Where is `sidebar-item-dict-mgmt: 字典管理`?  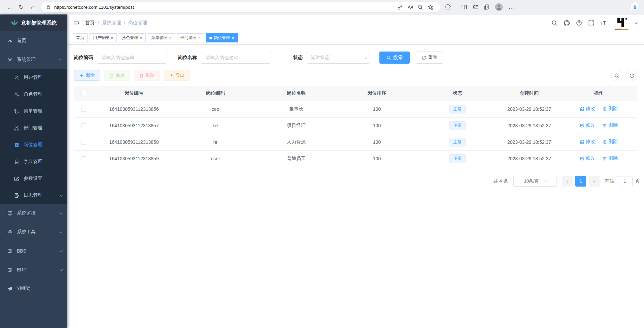
sidebar-item-dict-mgmt: 字典管理 is located at coordinates (34, 162).